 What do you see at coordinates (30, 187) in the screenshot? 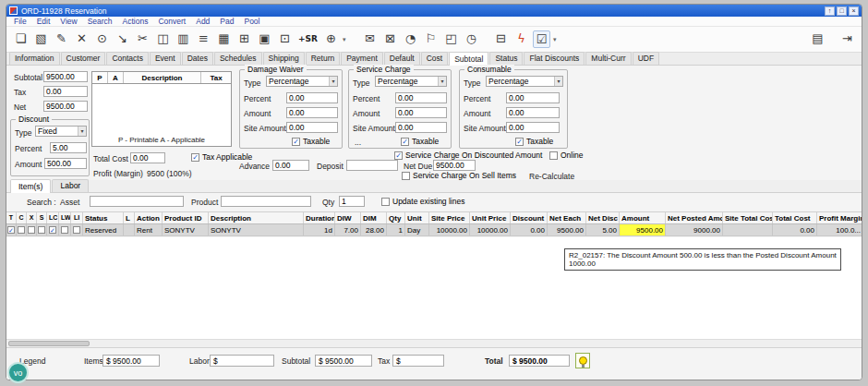
I see `tab-item-s: Item(s)` at bounding box center [30, 187].